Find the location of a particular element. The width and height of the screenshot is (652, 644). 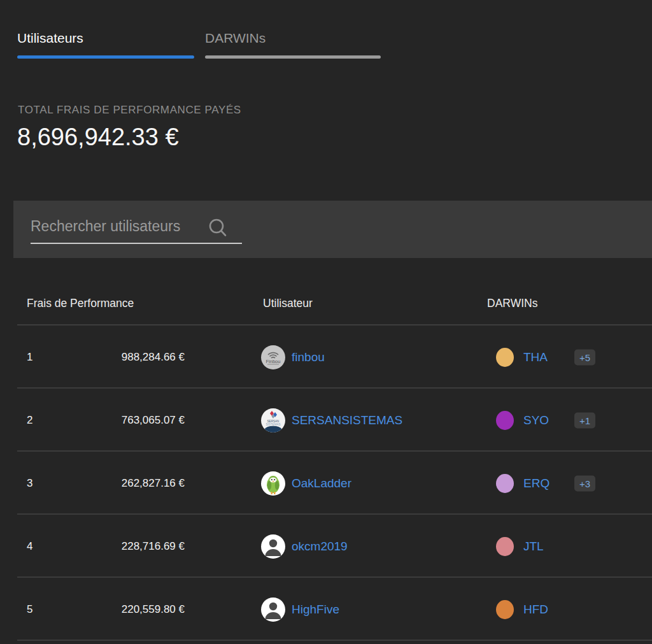

column-header-darwins: DARWINs is located at coordinates (512, 303).